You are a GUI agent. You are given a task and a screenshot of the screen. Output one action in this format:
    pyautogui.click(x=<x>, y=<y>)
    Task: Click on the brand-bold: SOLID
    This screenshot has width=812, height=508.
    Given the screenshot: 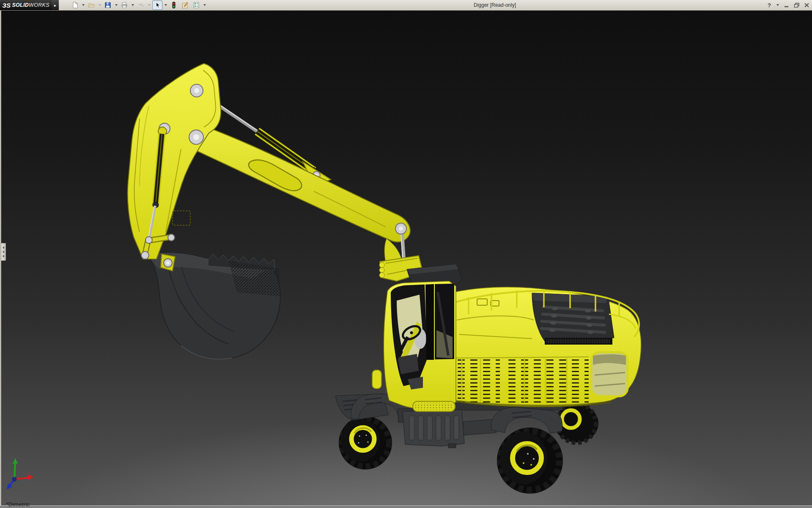 What is the action you would take?
    pyautogui.click(x=20, y=5)
    